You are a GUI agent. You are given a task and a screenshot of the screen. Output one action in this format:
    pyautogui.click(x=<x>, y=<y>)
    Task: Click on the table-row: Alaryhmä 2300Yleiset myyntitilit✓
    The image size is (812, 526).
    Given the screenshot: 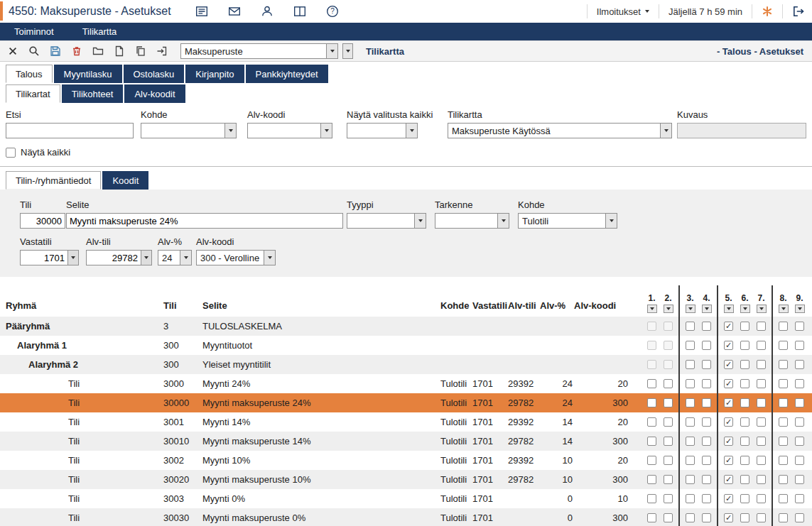 What is the action you would take?
    pyautogui.click(x=406, y=365)
    